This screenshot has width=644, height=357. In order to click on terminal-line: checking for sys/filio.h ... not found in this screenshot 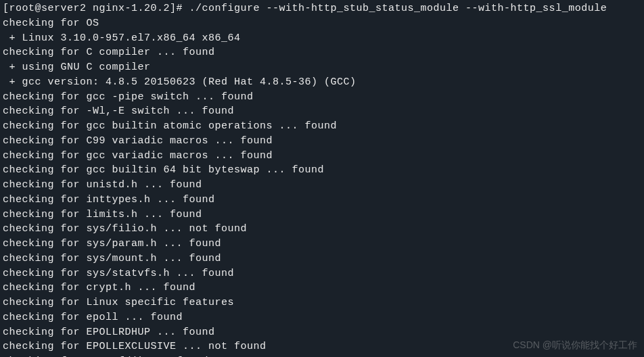, I will do `click(322, 229)`.